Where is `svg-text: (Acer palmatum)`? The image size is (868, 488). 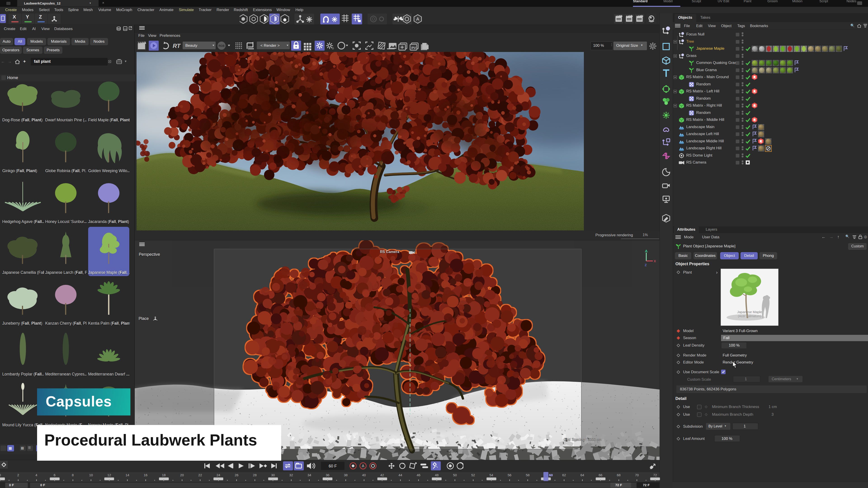 svg-text: (Acer palmatum) is located at coordinates (749, 316).